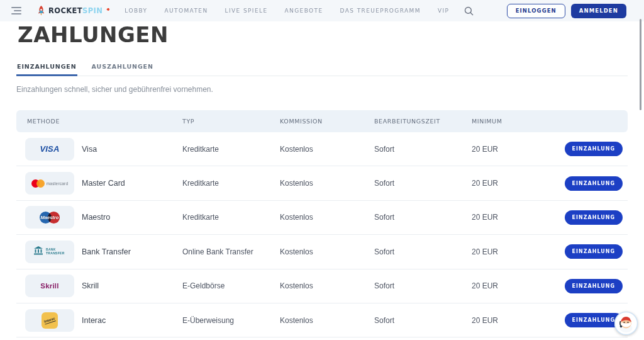 The image size is (644, 340). I want to click on payment-method-logo: Maestro, so click(50, 217).